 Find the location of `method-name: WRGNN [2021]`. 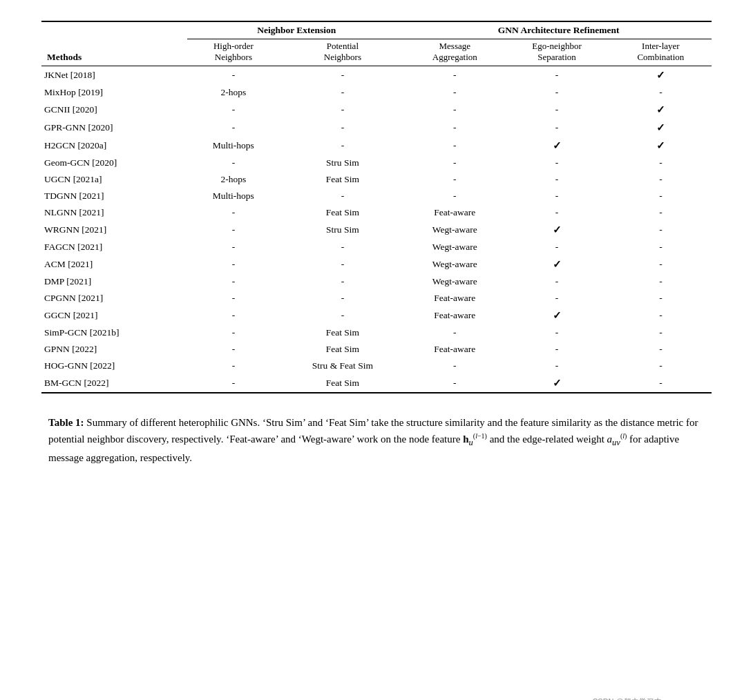

method-name: WRGNN [2021] is located at coordinates (115, 230).